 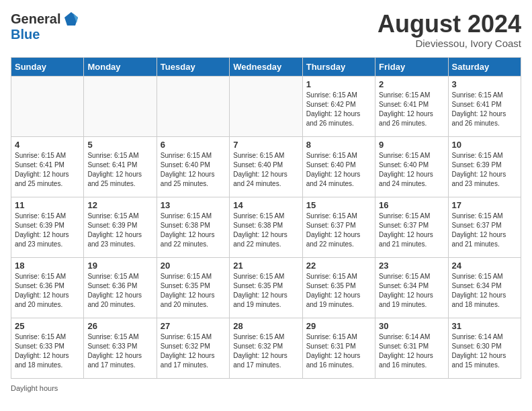 What do you see at coordinates (339, 167) in the screenshot?
I see `calendar-day-cell: 8Sunrise: 6:15 AMSunset: 6:40 PMDaylight…` at bounding box center [339, 167].